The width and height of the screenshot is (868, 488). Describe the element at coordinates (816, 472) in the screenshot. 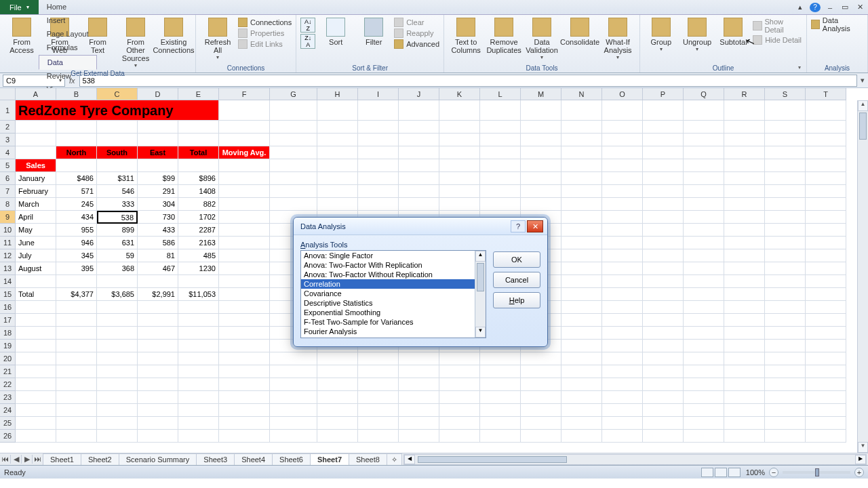

I see `zoom-slider` at that location.